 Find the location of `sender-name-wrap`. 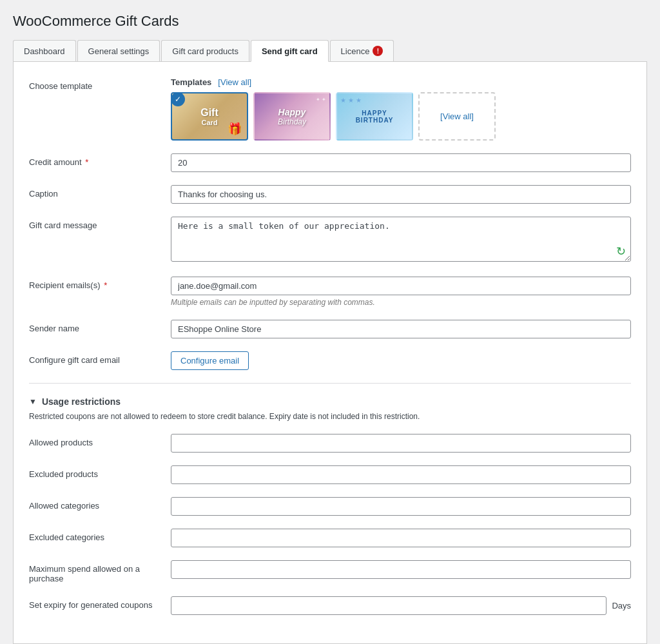

sender-name-wrap is located at coordinates (401, 329).